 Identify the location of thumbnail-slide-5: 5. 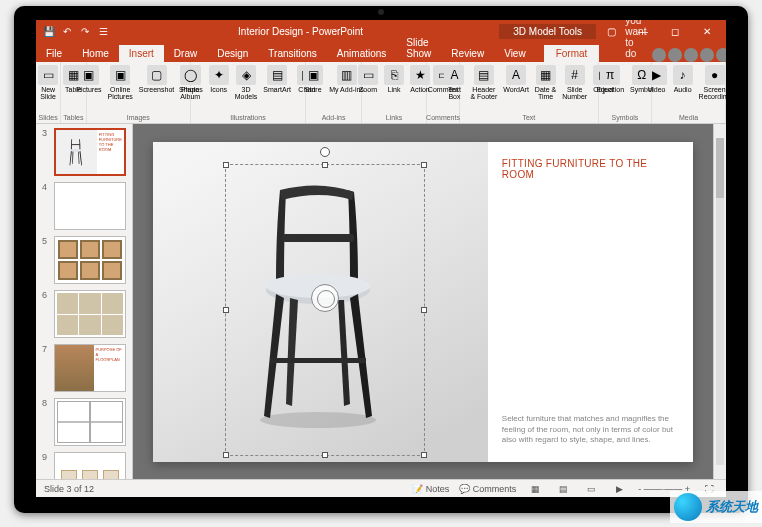
(84, 260).